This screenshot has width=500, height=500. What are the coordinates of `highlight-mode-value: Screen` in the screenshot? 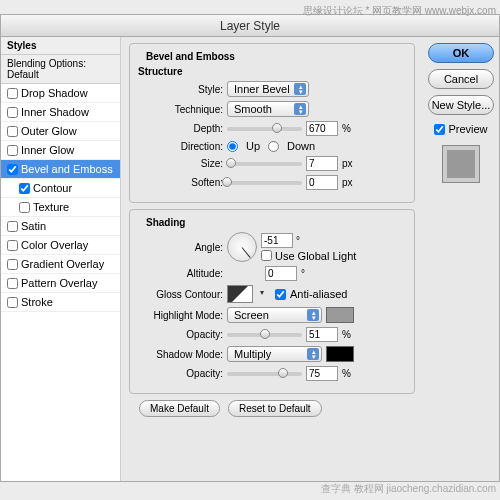 It's located at (252, 315).